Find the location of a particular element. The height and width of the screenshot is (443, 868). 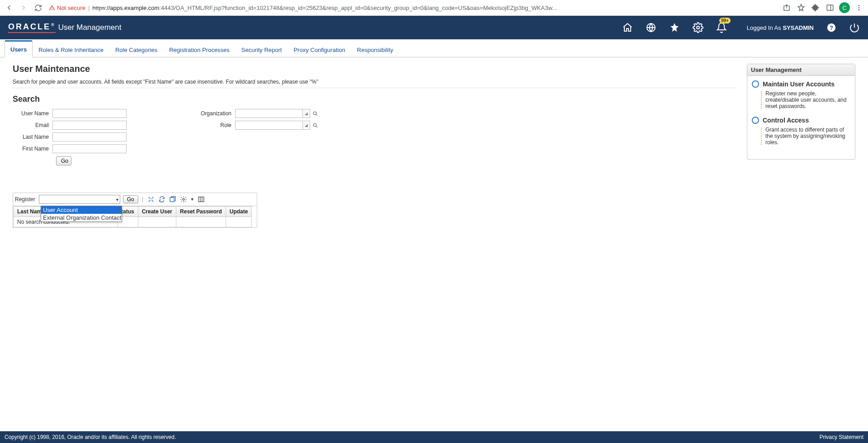

settings-caret-icon: ▼ is located at coordinates (193, 199).